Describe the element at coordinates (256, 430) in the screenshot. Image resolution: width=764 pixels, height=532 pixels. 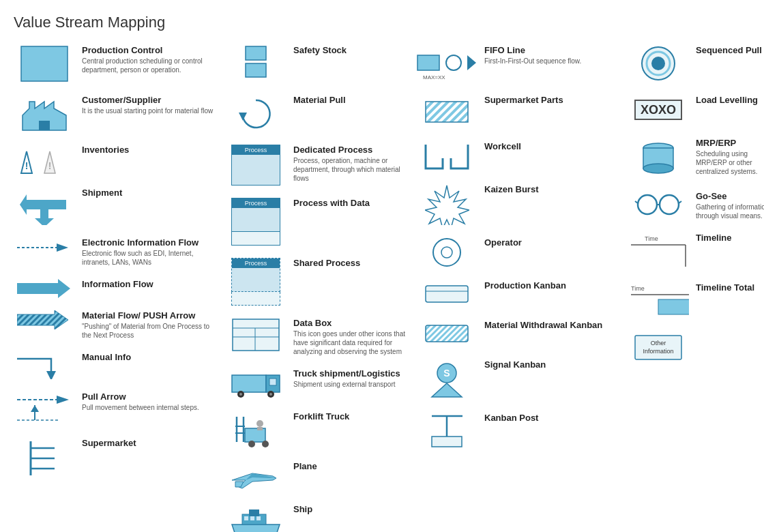
I see `forklift-icon-area` at that location.